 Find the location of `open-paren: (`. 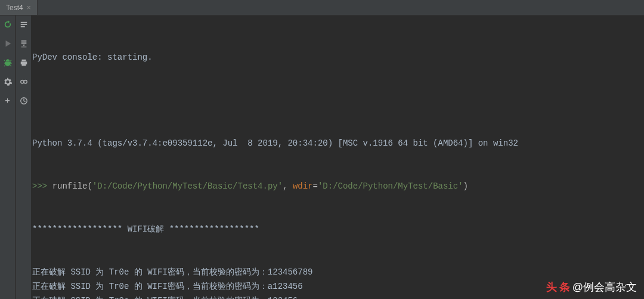

open-paren: ( is located at coordinates (89, 186).